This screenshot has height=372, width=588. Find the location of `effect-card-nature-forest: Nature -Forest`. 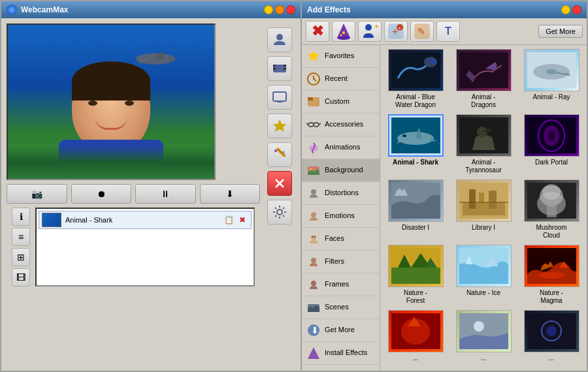

effect-card-nature-forest: Nature -Forest is located at coordinates (416, 275).